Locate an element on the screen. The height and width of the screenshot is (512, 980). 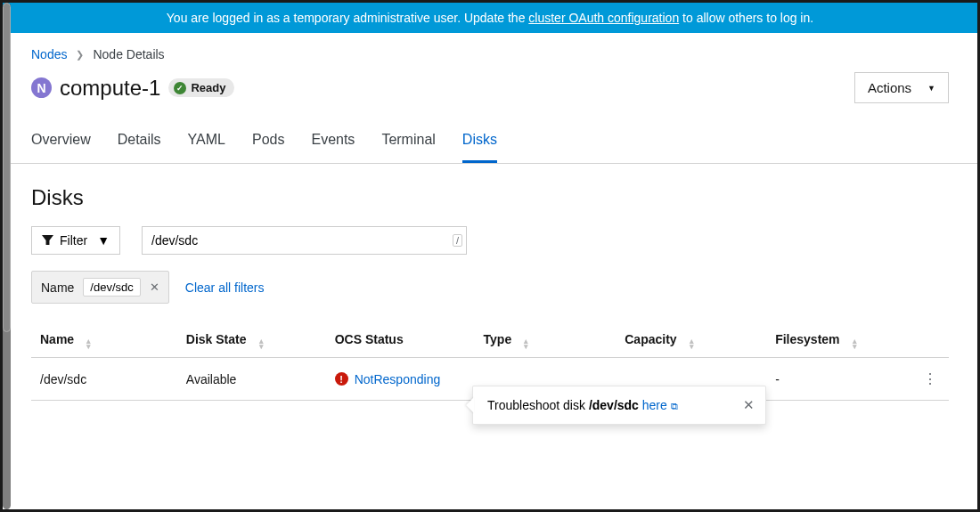
clear-all-filters-link: Clear all filters is located at coordinates (225, 288).